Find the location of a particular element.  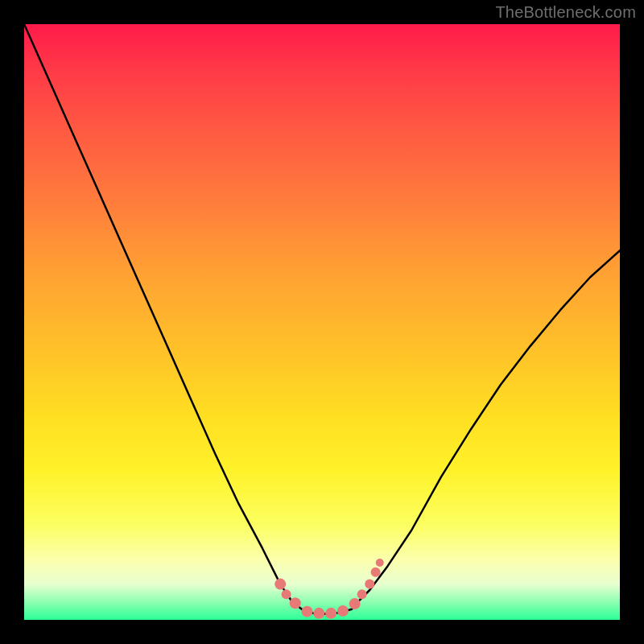

marker-dots is located at coordinates (329, 589).